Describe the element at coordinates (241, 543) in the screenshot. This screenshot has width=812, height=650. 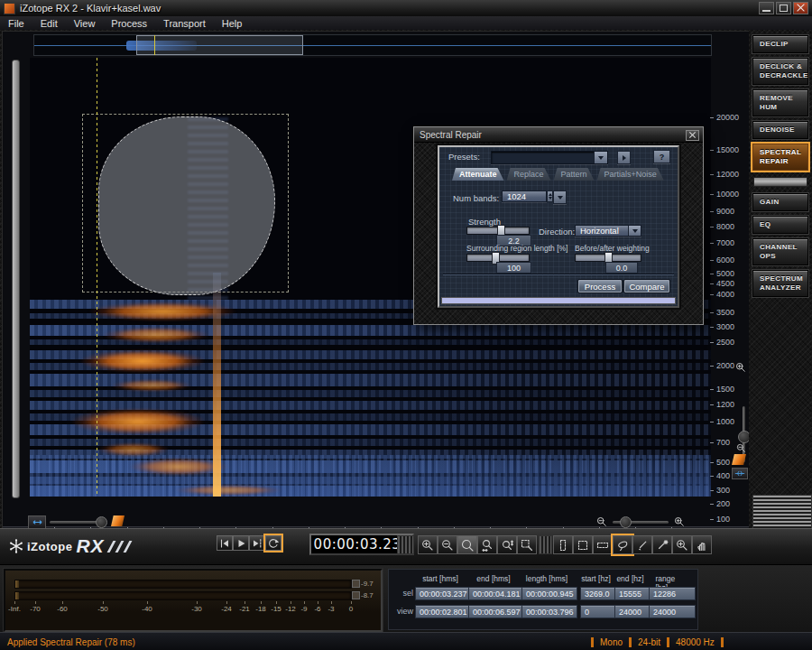
I see `play-button` at that location.